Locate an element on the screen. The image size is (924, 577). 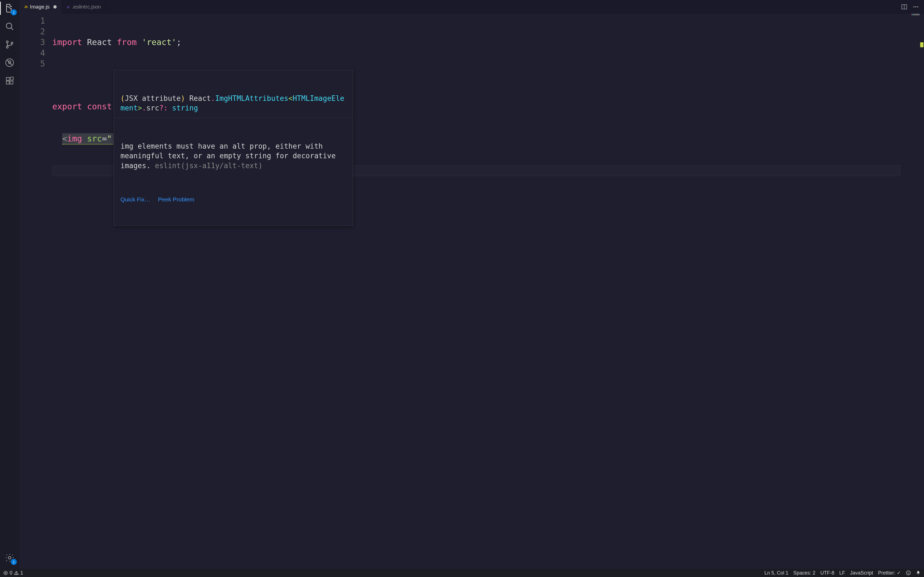
status-problems: 0 1 is located at coordinates (13, 573).